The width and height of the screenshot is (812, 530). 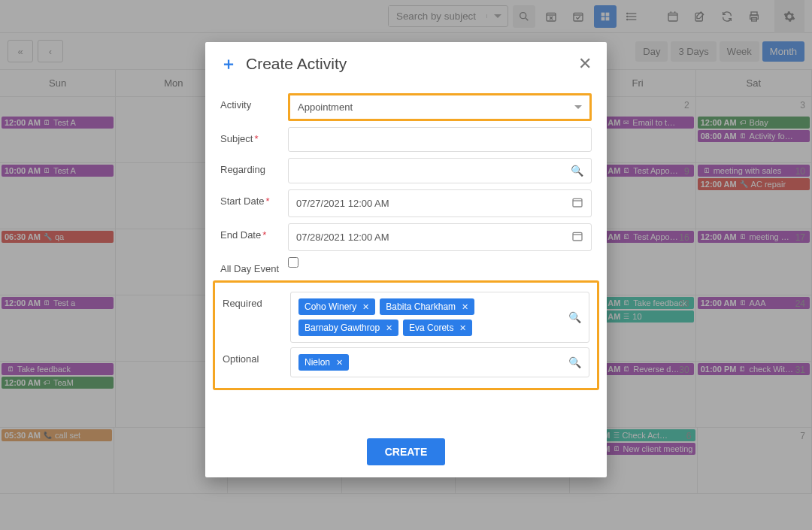 I want to click on attendee-tag: Babita Charkham✕, so click(x=427, y=307).